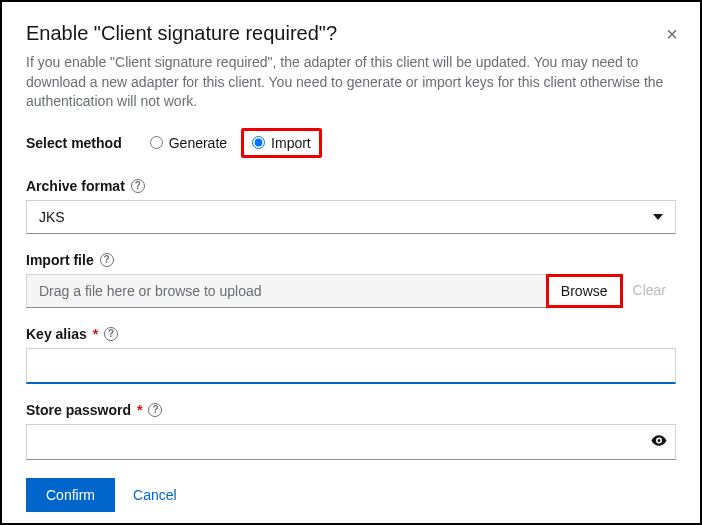 Image resolution: width=702 pixels, height=525 pixels. I want to click on radio-generate-input, so click(156, 142).